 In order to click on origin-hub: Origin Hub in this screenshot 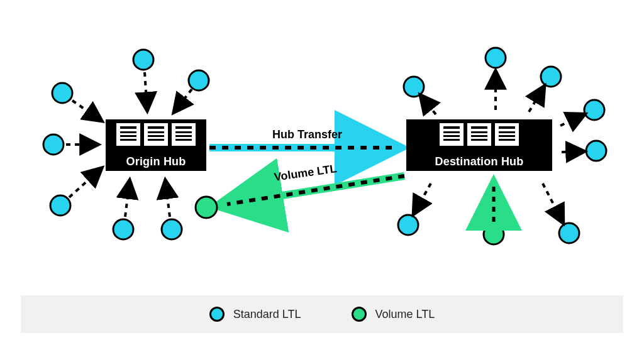, I will do `click(156, 145)`.